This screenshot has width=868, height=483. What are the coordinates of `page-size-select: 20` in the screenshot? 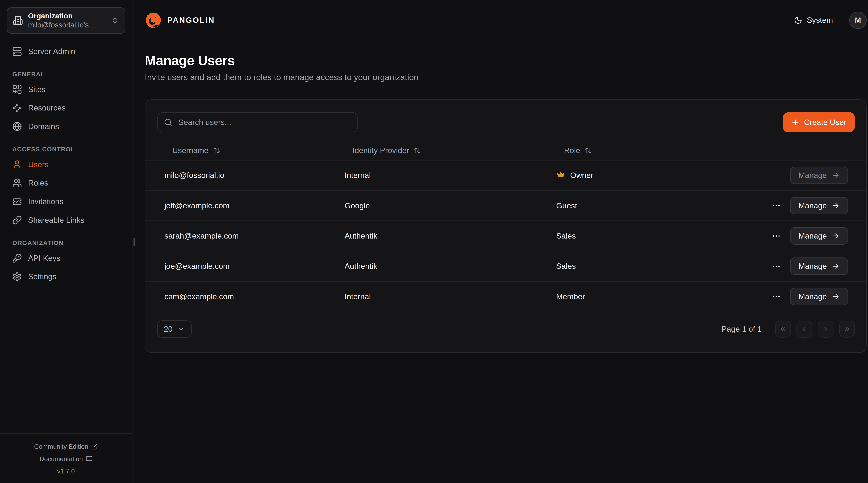 It's located at (175, 329).